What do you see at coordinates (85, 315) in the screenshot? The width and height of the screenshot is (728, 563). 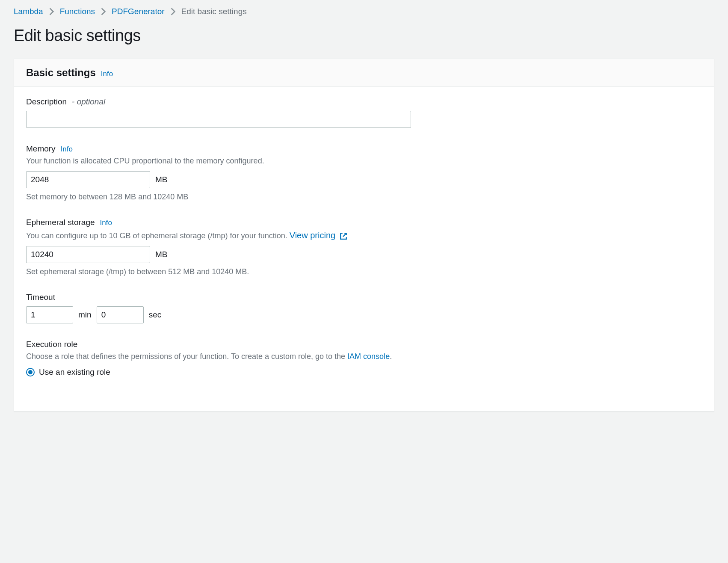 I see `timeout-min-unit: min` at bounding box center [85, 315].